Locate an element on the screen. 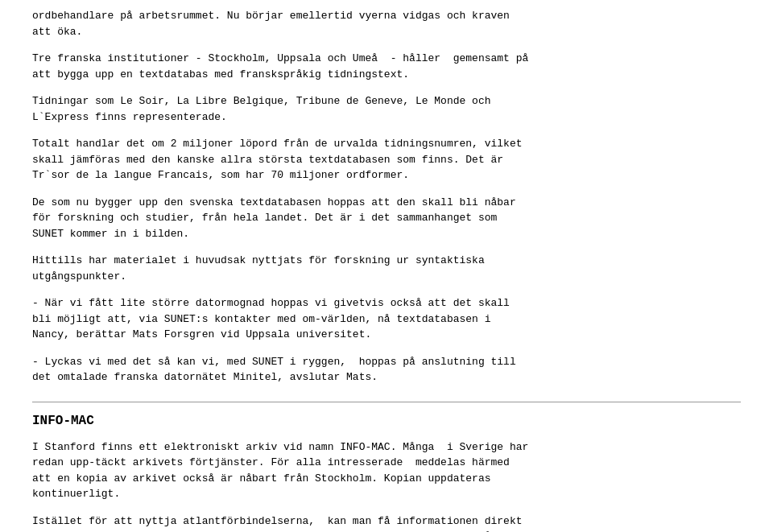 This screenshot has height=532, width=773. paragraph-5: De som nu bygger upp den svenska textdat… is located at coordinates (386, 219).